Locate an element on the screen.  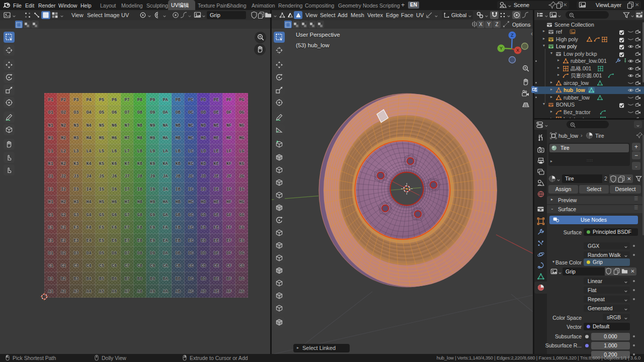
svg-text: CD is located at coordinates (203, 266).